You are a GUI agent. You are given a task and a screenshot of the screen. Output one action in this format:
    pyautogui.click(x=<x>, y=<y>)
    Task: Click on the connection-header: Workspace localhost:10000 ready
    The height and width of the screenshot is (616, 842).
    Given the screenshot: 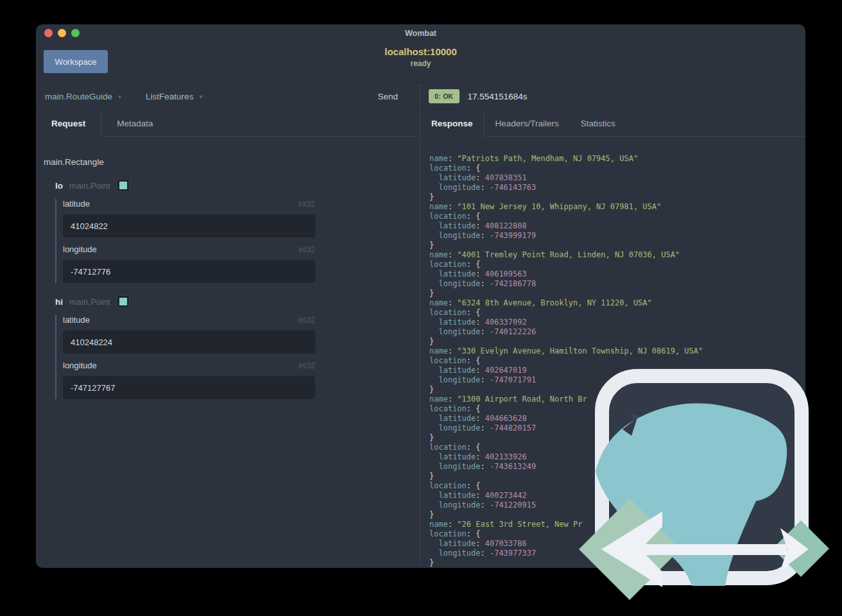 What is the action you would take?
    pyautogui.click(x=421, y=63)
    